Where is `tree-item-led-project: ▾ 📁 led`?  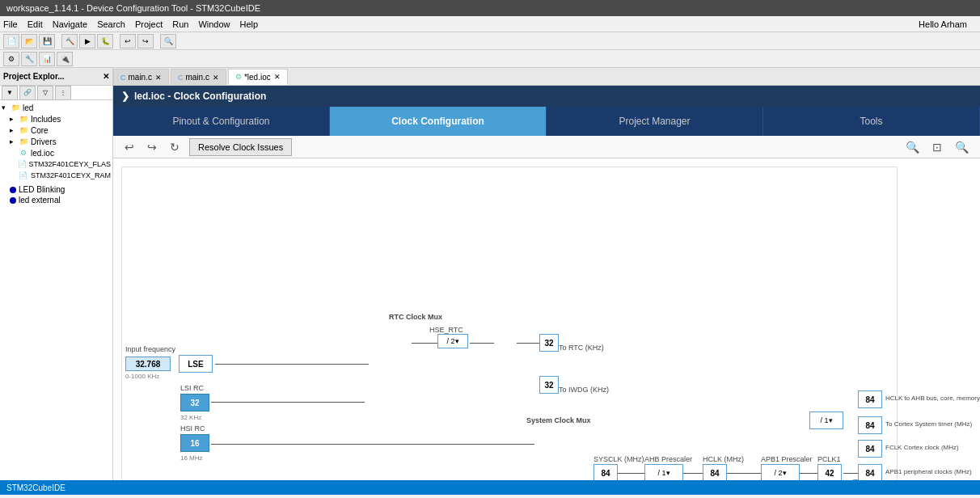 tree-item-led-project: ▾ 📁 led is located at coordinates (57, 108).